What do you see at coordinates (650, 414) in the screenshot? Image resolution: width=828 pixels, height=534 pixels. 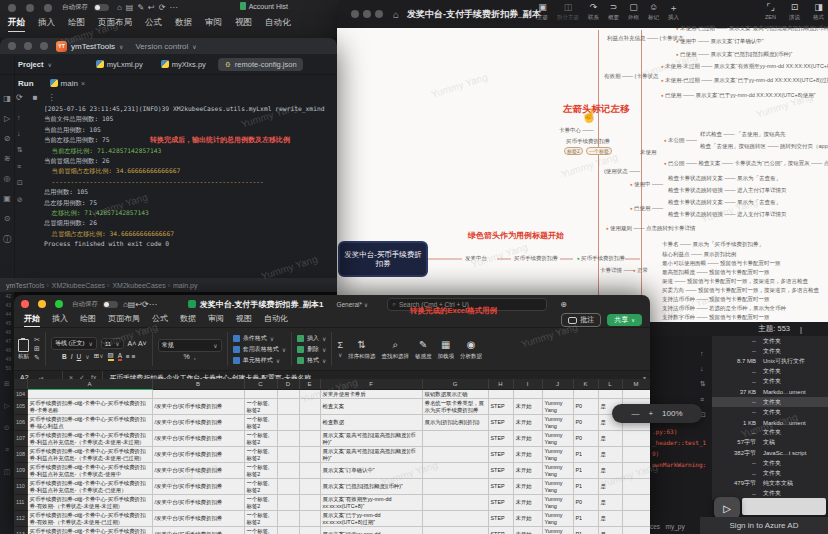 I see `zoom-in-button: +` at bounding box center [650, 414].